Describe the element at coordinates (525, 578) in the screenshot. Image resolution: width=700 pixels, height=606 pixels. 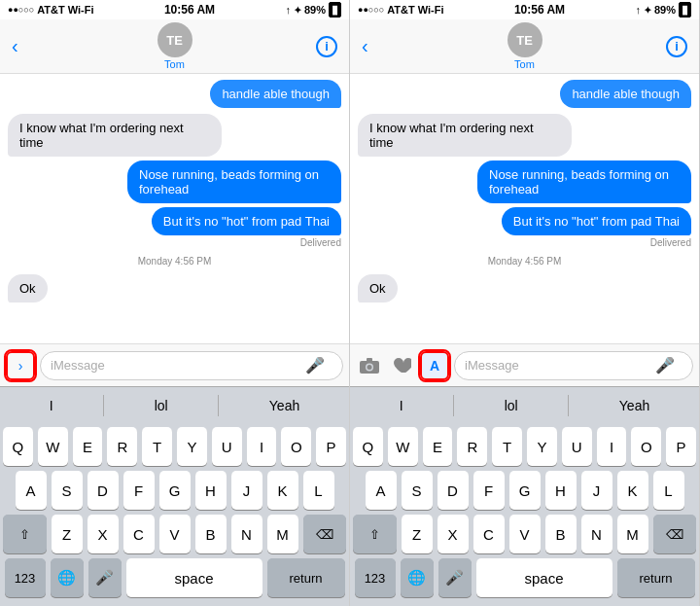
I see `key-row-4-right: 123 🌐 🎤 space return` at that location.